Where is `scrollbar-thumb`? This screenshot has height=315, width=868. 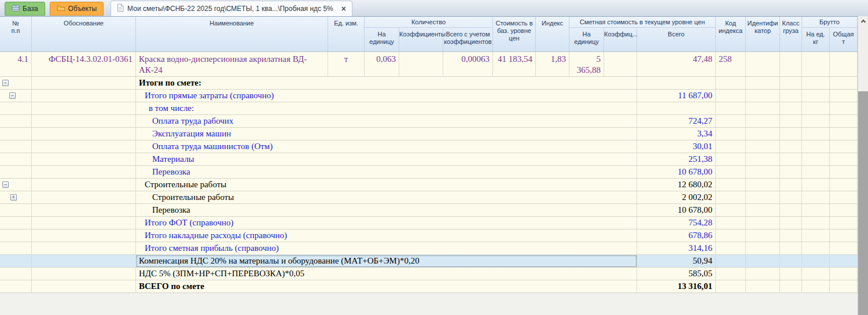 scrollbar-thumb is located at coordinates (863, 203).